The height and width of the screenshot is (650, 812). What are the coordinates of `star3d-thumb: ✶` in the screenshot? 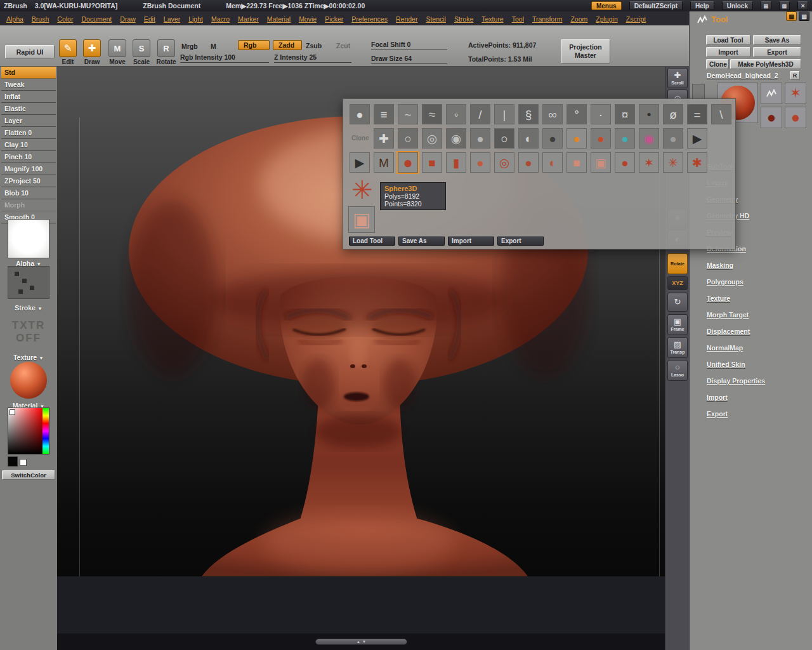 It's located at (796, 93).